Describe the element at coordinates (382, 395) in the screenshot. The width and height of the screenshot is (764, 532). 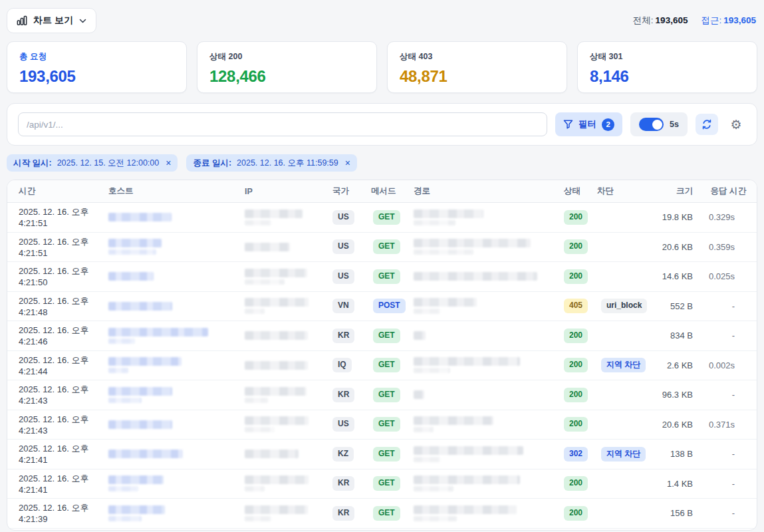
I see `table-row: 2025. 12. 16. 오후 4:21:43KRGET20096.3 KB-` at that location.